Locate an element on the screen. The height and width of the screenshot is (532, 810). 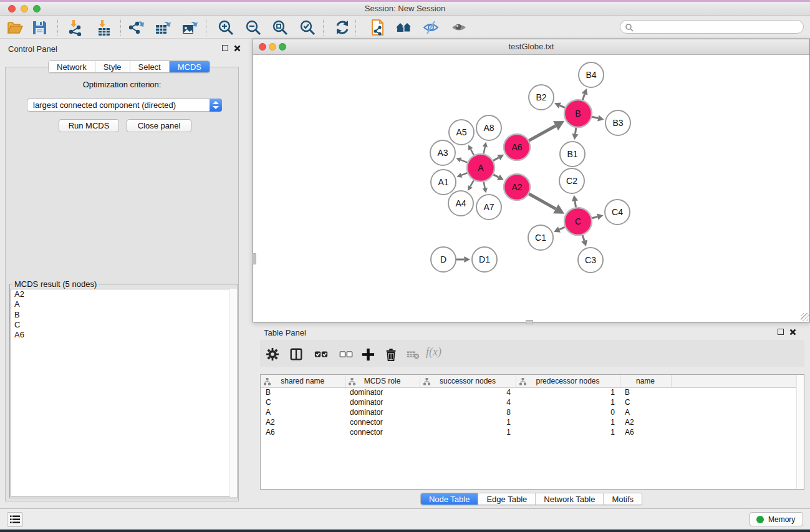
graph-edge-A-A3 is located at coordinates (464, 161).